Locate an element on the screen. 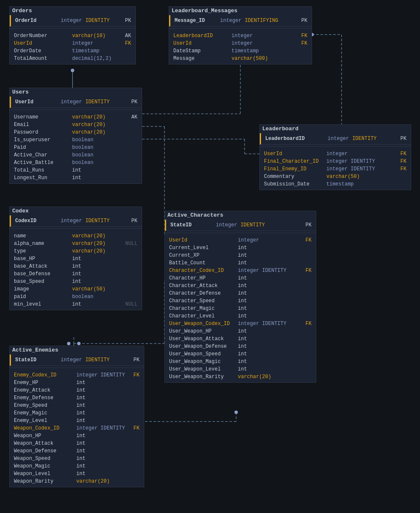  table-row: OrderDate timestamp is located at coordinates (73, 51).